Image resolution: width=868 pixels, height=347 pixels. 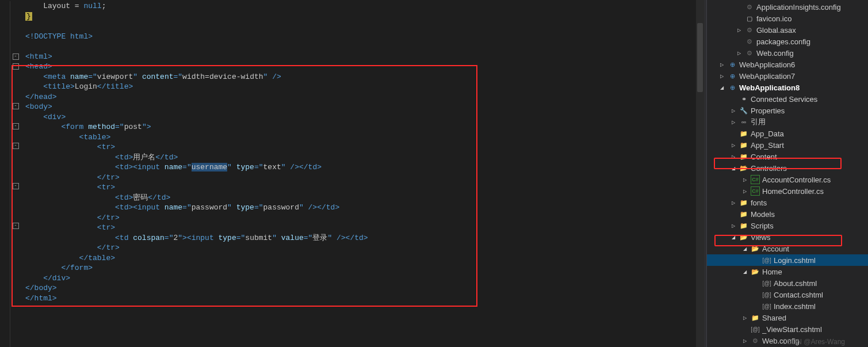 I want to click on tree-item: [@]About.cshtml, so click(x=787, y=283).